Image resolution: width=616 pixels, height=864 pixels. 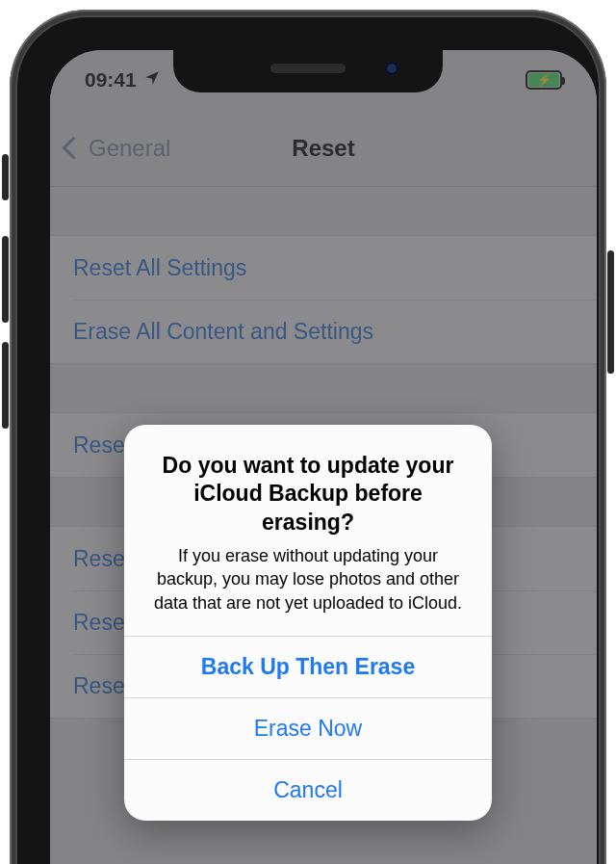 I want to click on phone-side-vol-down, so click(x=6, y=385).